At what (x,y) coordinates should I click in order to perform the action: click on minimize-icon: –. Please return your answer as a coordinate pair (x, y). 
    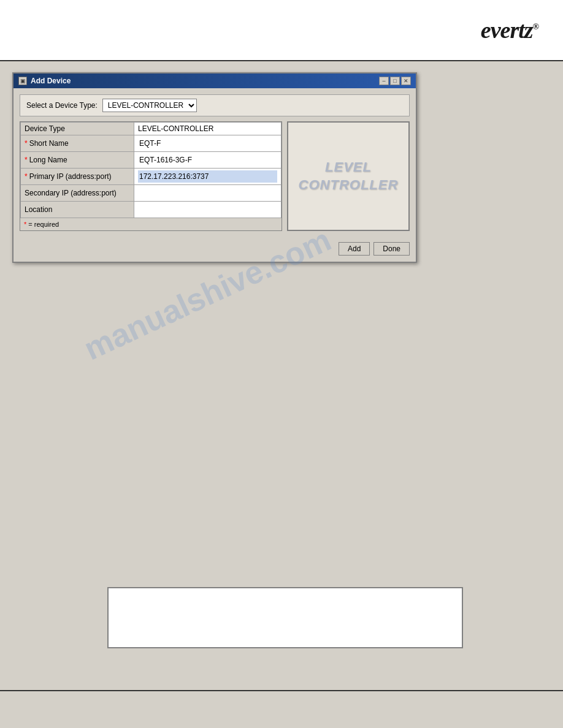
    Looking at the image, I should click on (384, 81).